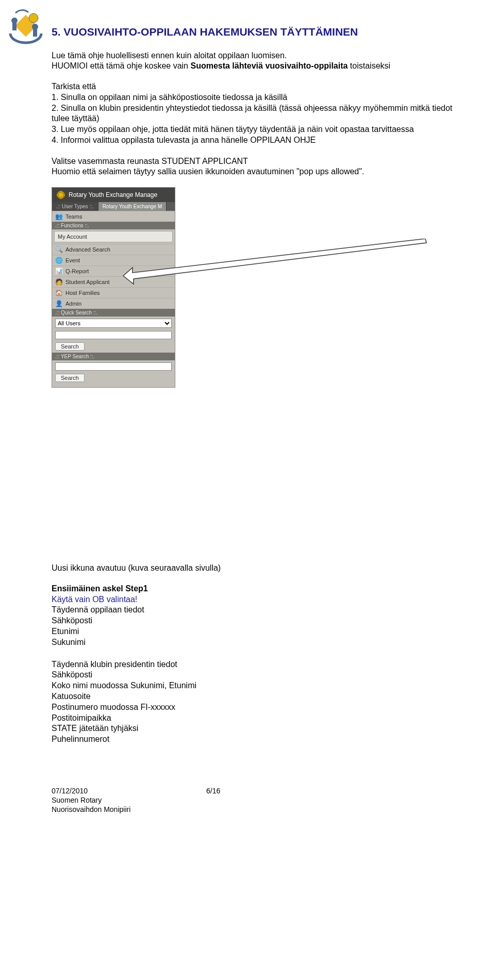 The image size is (495, 980). I want to click on president-fullname: Koko nimi muodossa Sukunimi, Etunimi, so click(253, 686).